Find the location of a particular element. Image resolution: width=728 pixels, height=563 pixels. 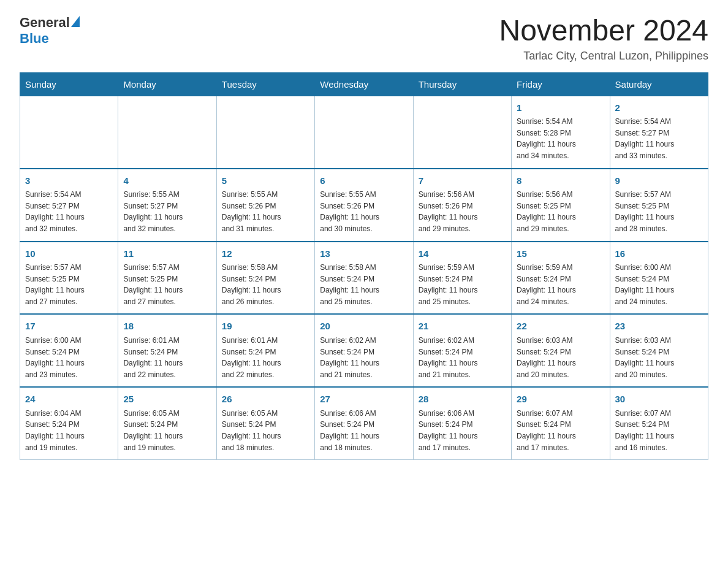

calendar-week-row: 10Sunrise: 5:57 AMSunset: 5:25 PMDayligh… is located at coordinates (364, 278).